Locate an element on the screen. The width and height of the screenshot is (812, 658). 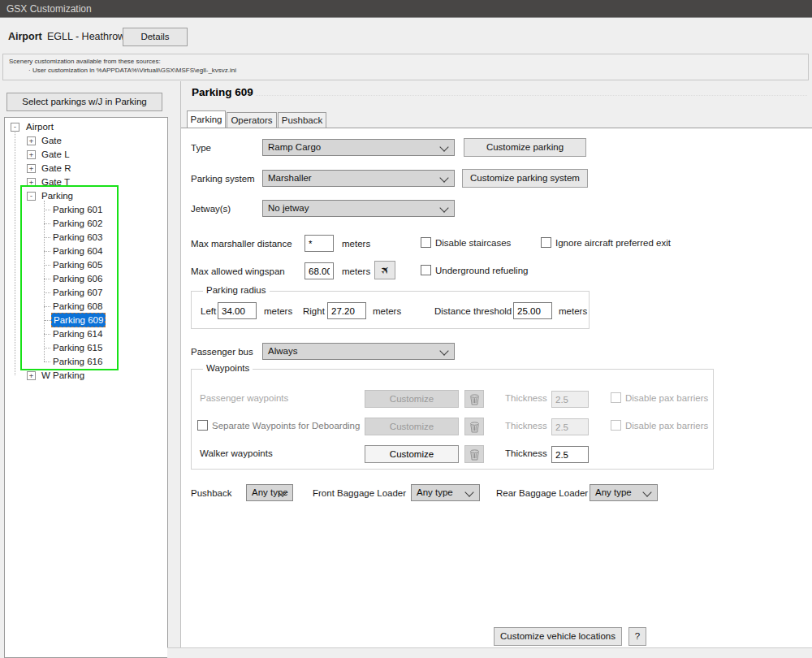
tree-item-parking-614: Parking 614 is located at coordinates (78, 334).